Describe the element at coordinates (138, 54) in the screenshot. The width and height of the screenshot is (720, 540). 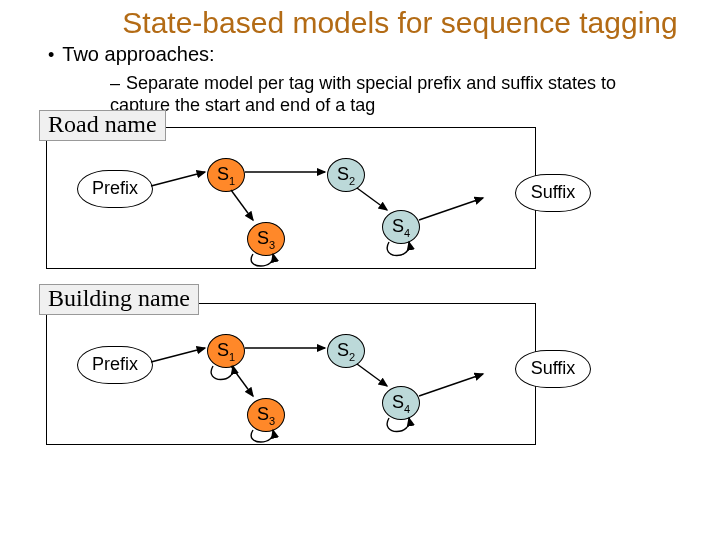
I see `bullet-text: Two approaches:` at that location.